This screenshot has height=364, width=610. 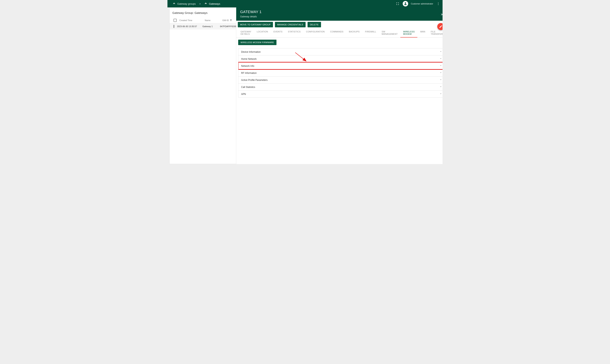 What do you see at coordinates (192, 20) in the screenshot?
I see `column-created: Created Time` at bounding box center [192, 20].